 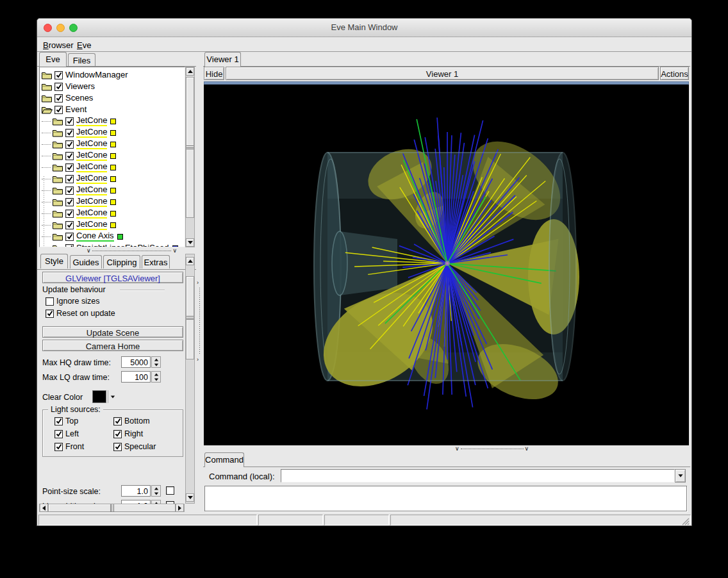 I want to click on style-scroll-thumb, so click(x=190, y=318).